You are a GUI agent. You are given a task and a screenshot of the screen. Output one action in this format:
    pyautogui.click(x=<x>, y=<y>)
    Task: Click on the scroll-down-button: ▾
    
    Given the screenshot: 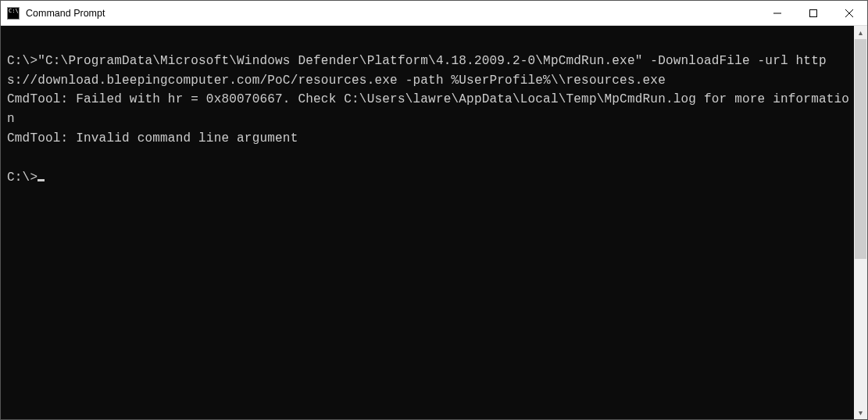 What is the action you would take?
    pyautogui.click(x=861, y=413)
    